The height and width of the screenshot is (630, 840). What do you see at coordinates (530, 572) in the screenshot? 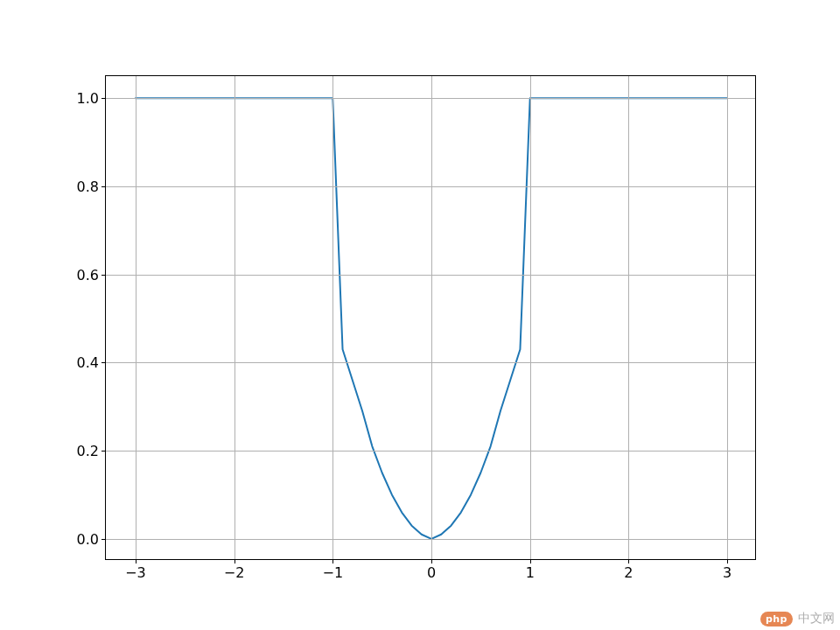
I see `tick-label-x: 1` at bounding box center [530, 572].